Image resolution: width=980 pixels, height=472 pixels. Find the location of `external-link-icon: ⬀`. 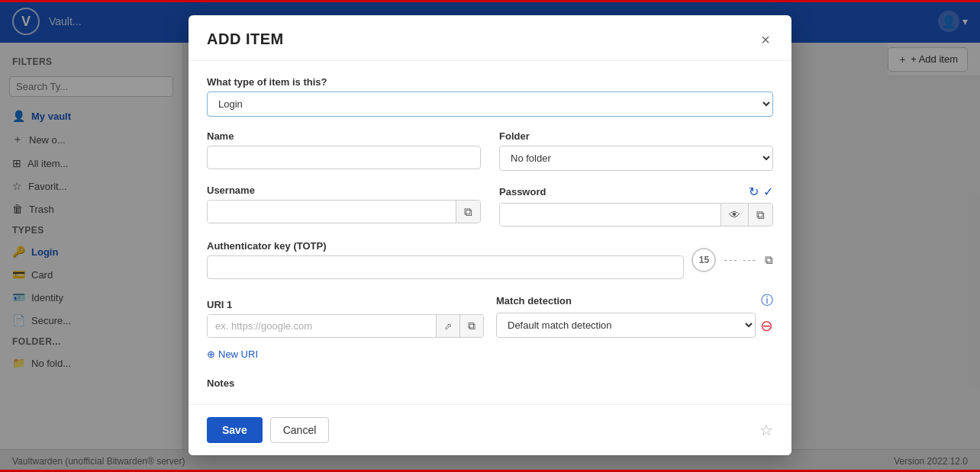

external-link-icon: ⬀ is located at coordinates (448, 326).